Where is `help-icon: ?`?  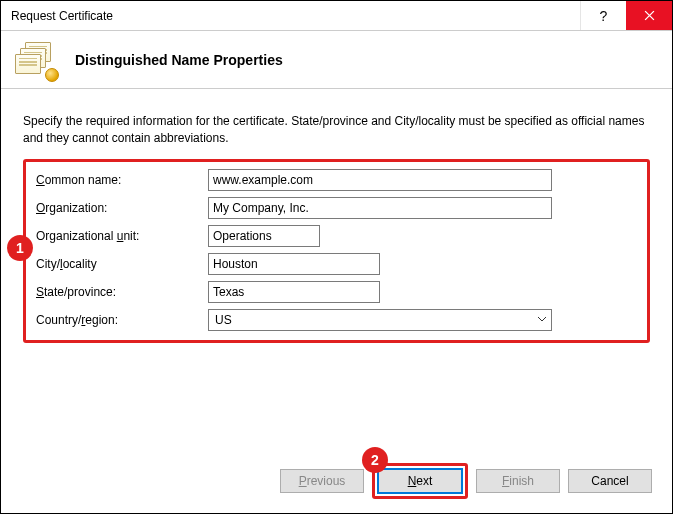 help-icon: ? is located at coordinates (604, 16).